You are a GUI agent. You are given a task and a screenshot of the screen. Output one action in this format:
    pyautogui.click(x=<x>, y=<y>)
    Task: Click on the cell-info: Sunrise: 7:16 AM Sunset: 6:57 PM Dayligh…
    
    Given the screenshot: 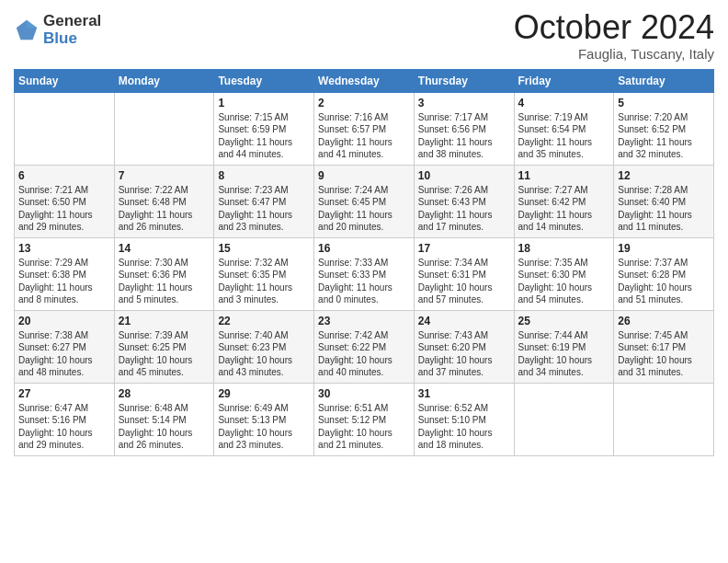 What is the action you would take?
    pyautogui.click(x=364, y=136)
    